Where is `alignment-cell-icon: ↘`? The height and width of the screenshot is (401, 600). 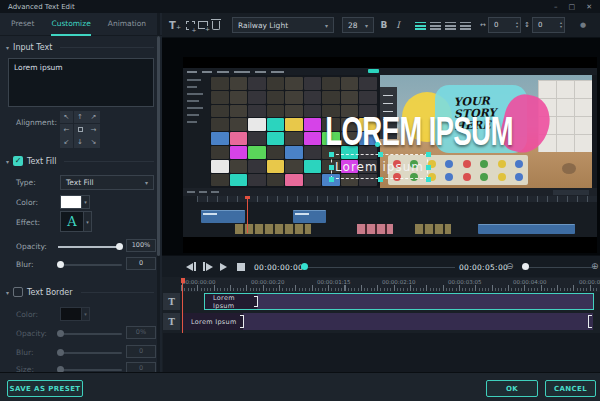
alignment-cell-icon: ↘ is located at coordinates (94, 142).